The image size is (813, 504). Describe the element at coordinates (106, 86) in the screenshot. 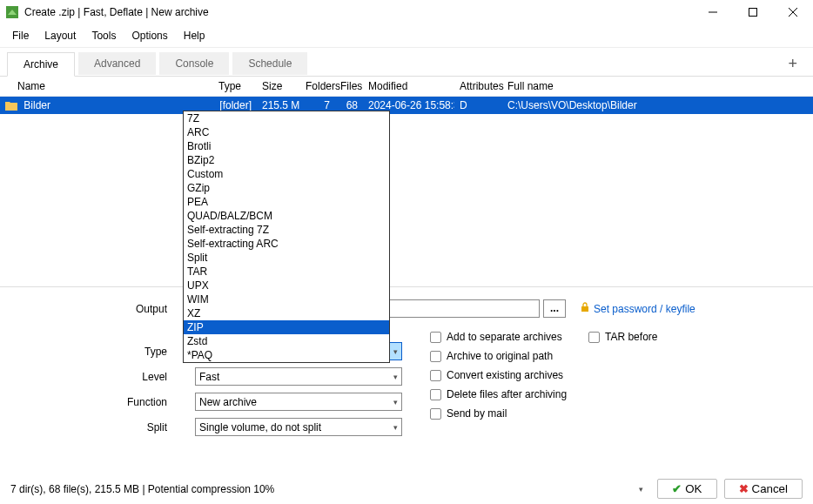

I see `col-name: Name` at that location.